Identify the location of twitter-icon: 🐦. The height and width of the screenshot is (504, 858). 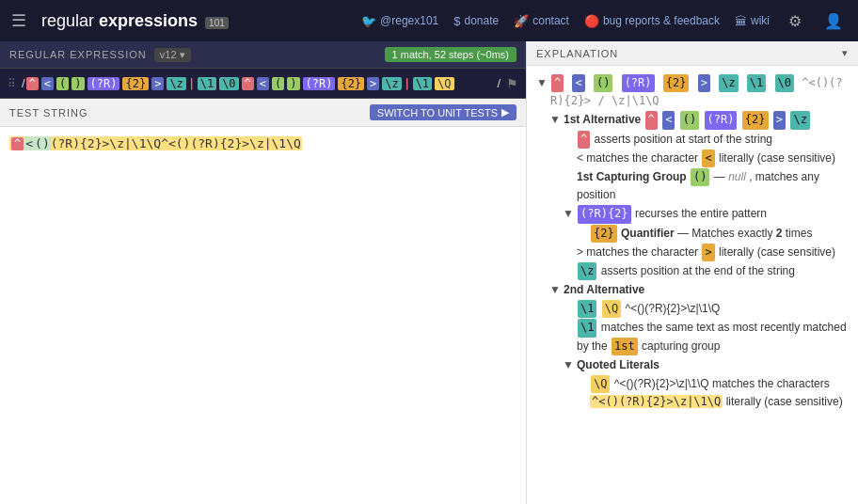
(369, 21).